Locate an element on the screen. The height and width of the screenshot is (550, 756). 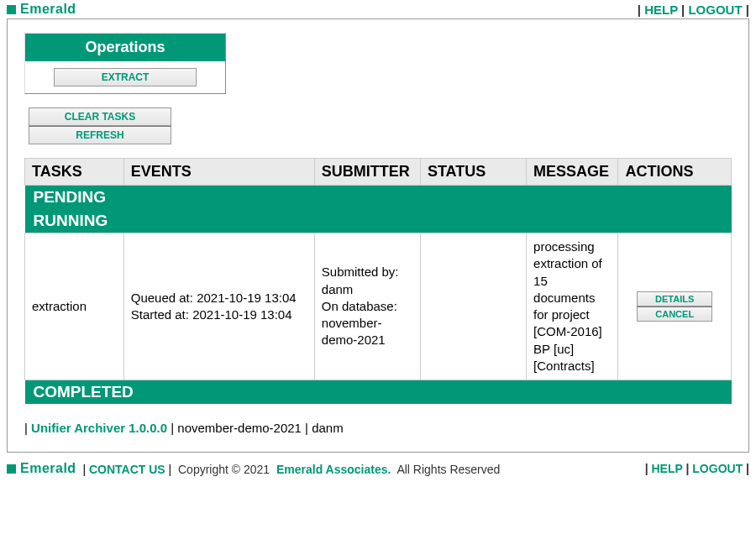
cell-status is located at coordinates (473, 307).